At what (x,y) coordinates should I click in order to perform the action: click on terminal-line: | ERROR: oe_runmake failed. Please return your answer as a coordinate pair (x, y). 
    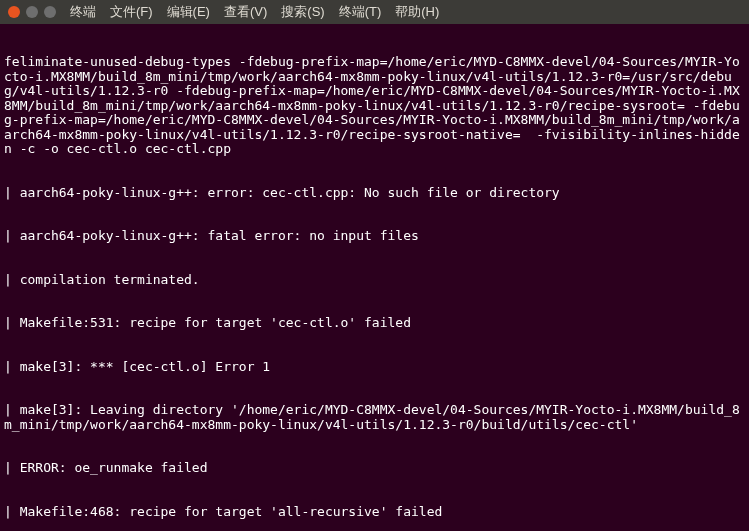
    Looking at the image, I should click on (374, 468).